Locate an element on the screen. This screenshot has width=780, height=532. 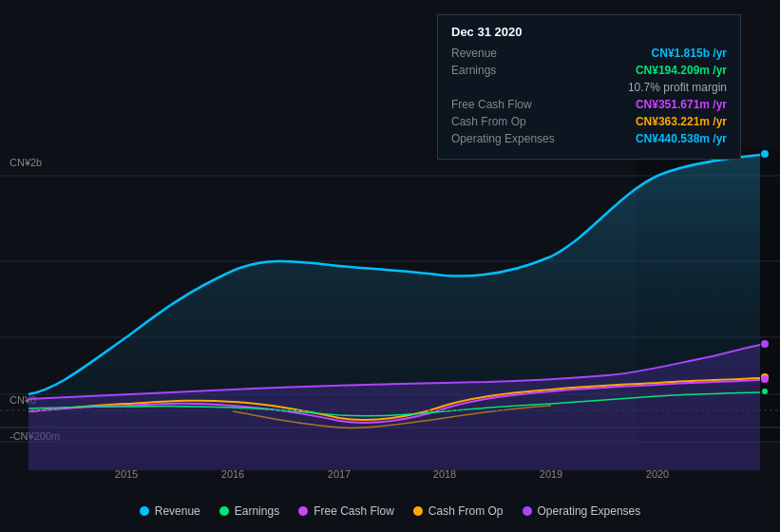
tooltip-row-earnings: Earnings CN¥194.209m /yr is located at coordinates (589, 70).